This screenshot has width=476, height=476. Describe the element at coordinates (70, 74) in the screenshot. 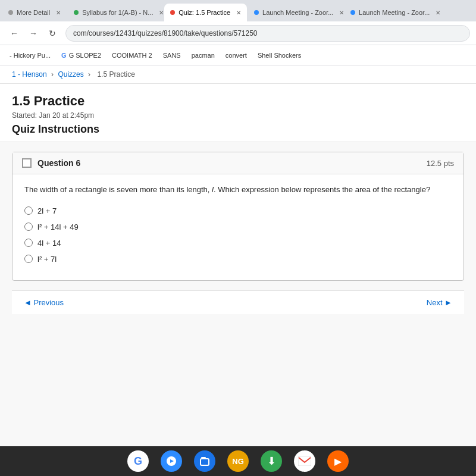

I see `breadcrumb-quizzes: Quizzes` at that location.